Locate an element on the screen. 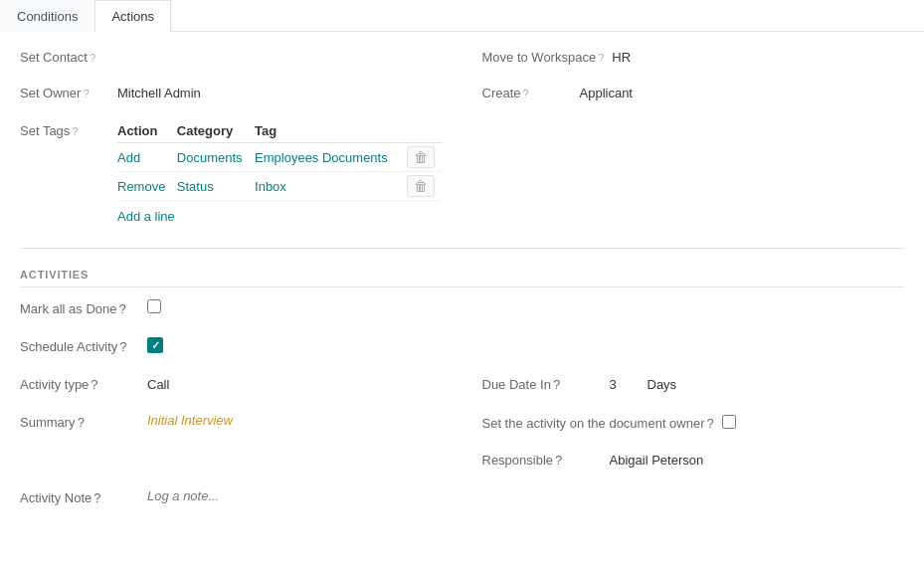  due-date-number: 3 is located at coordinates (625, 384).